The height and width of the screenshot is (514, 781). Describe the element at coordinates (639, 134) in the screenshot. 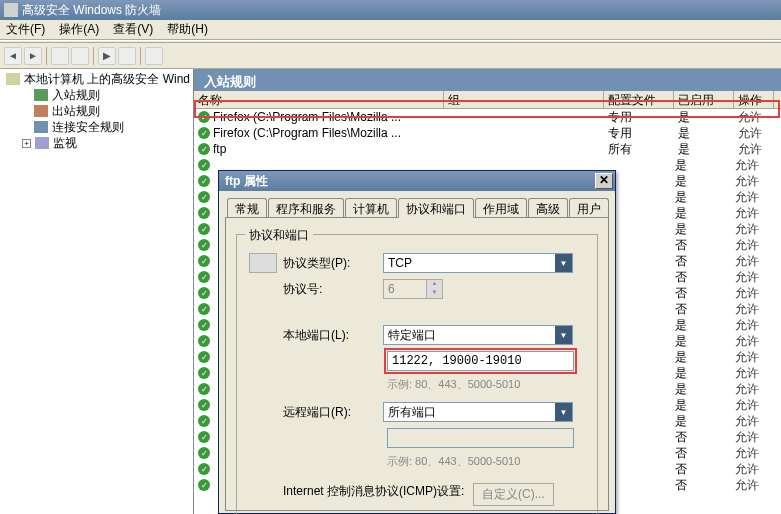

I see `row-profile: 专用` at that location.